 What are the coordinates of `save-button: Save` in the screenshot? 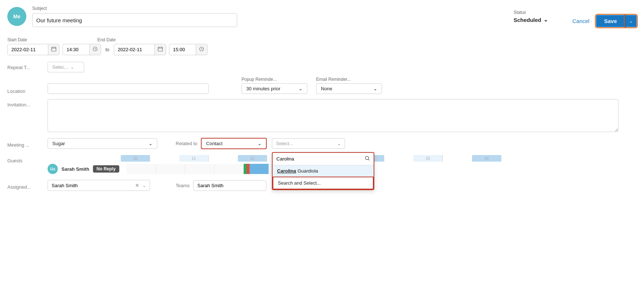 It's located at (610, 21).